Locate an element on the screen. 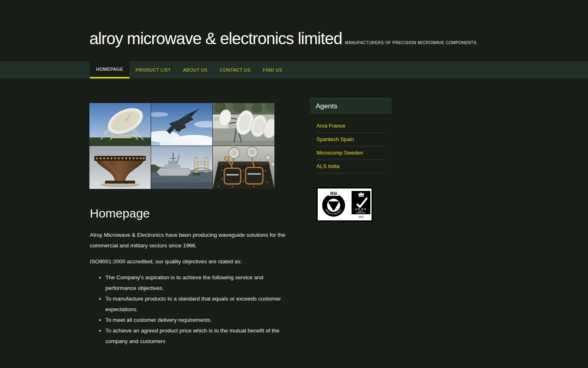  main-content: Homepage Alroy Microwave & Electronics h… is located at coordinates (193, 276).